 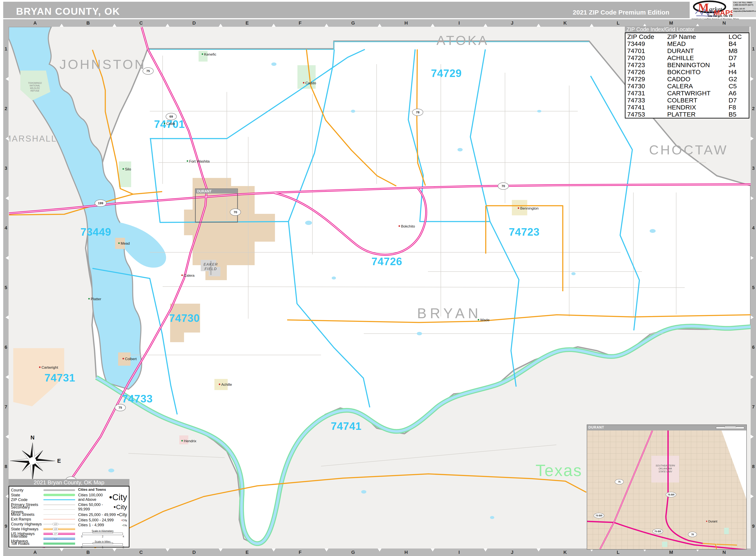 What do you see at coordinates (406, 23) in the screenshot?
I see `grid-col-H: H` at bounding box center [406, 23].